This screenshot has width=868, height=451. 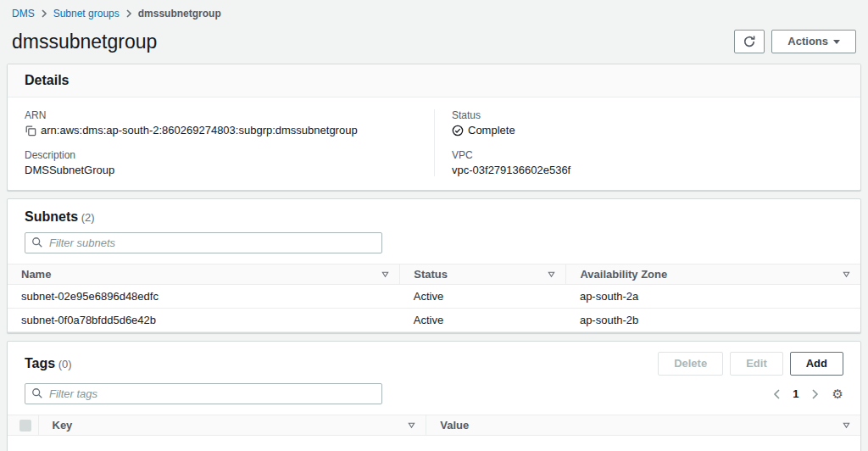 I want to click on status-label: Status, so click(x=648, y=115).